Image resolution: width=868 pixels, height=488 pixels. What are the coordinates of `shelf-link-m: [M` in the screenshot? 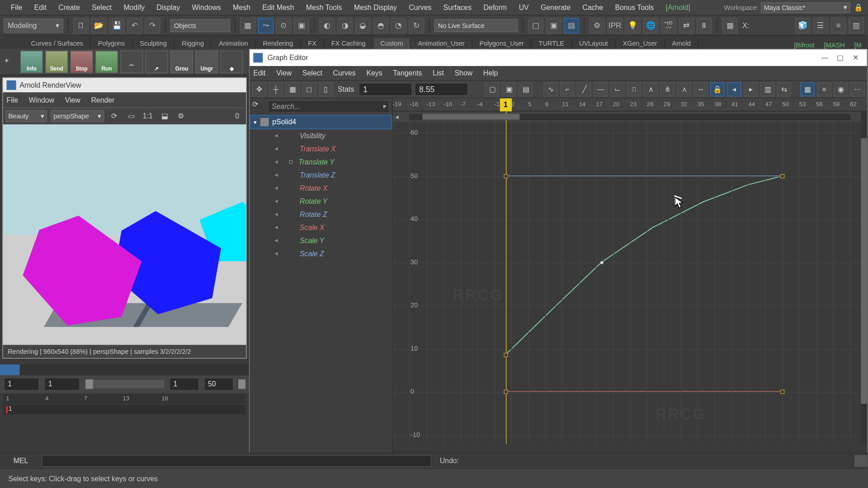 It's located at (858, 45).